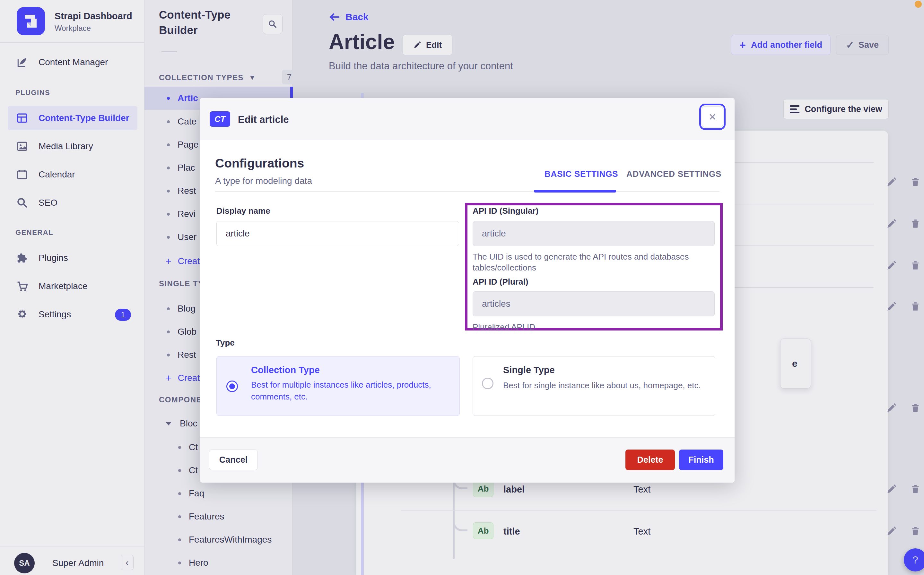 The height and width of the screenshot is (575, 924). Describe the element at coordinates (712, 117) in the screenshot. I see `close-icon: ✕` at that location.